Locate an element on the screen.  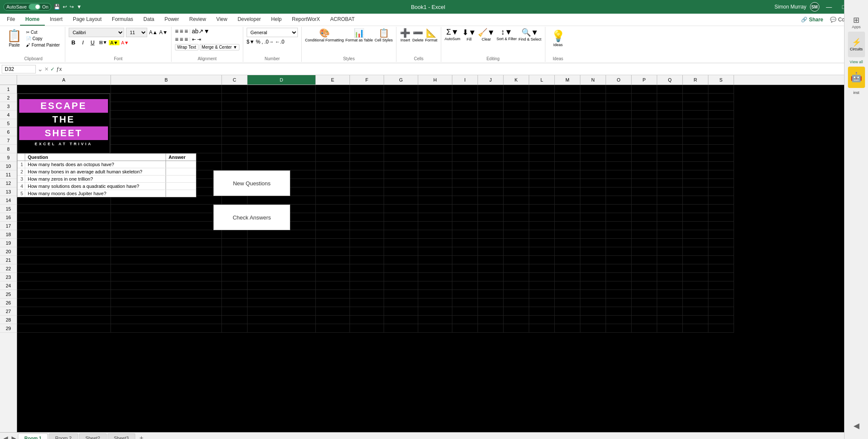
user-avatar: SM is located at coordinates (815, 7).